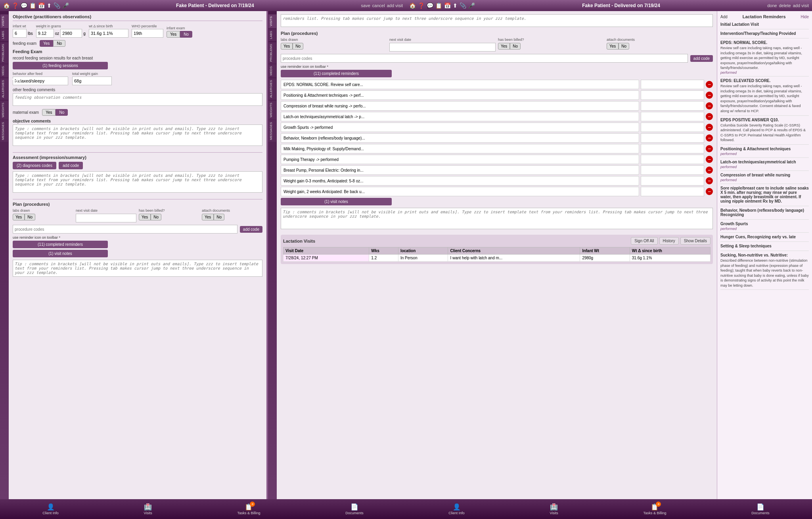 The image size is (812, 519). Describe the element at coordinates (147, 509) in the screenshot. I see `nav-visits: 🏥 Visits` at that location.